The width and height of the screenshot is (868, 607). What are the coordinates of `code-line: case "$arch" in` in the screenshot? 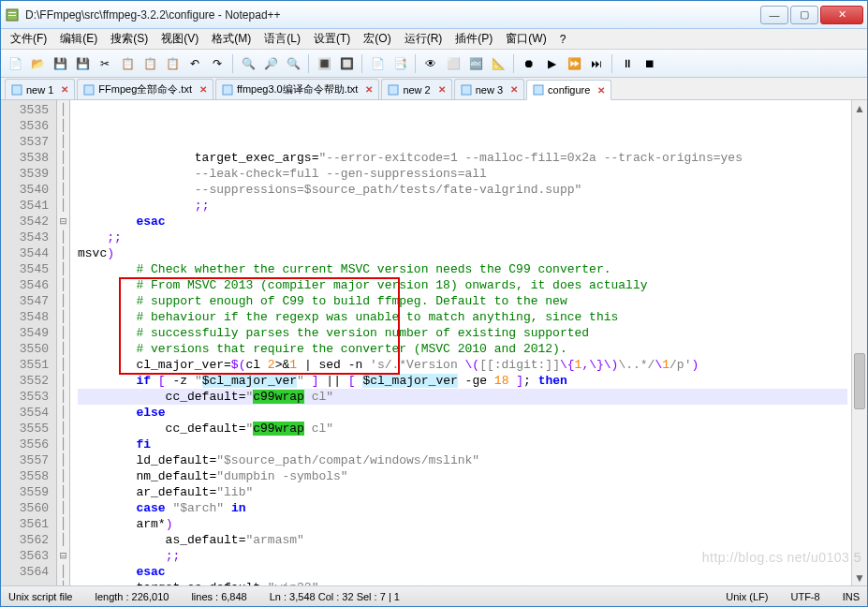 It's located at (463, 508).